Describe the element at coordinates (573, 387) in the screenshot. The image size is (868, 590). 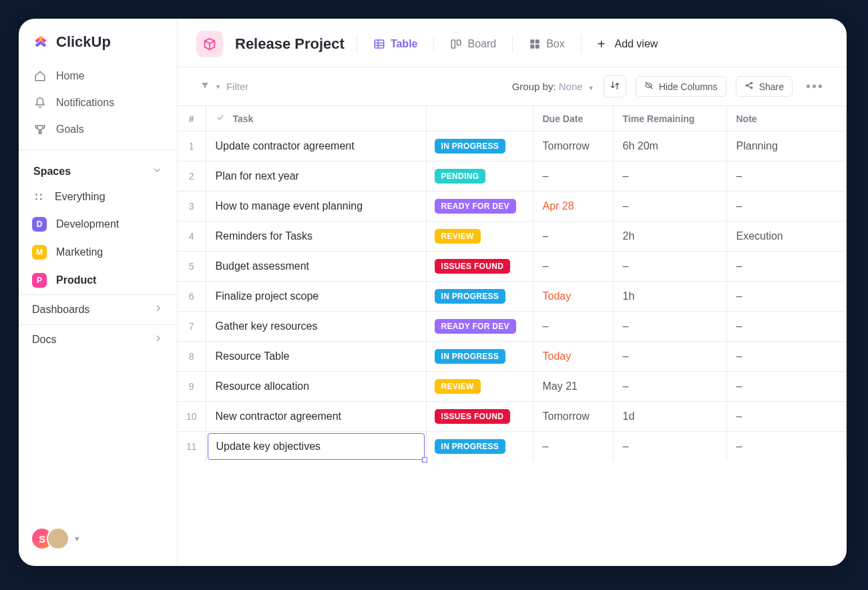
I see `due-cell: May 21` at that location.